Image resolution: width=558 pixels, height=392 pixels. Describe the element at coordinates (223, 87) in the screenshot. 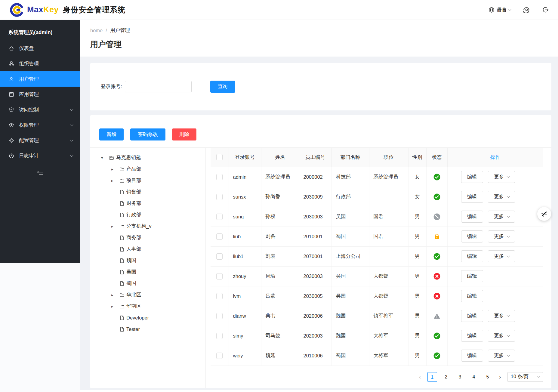

I see `query-button: 查询` at that location.